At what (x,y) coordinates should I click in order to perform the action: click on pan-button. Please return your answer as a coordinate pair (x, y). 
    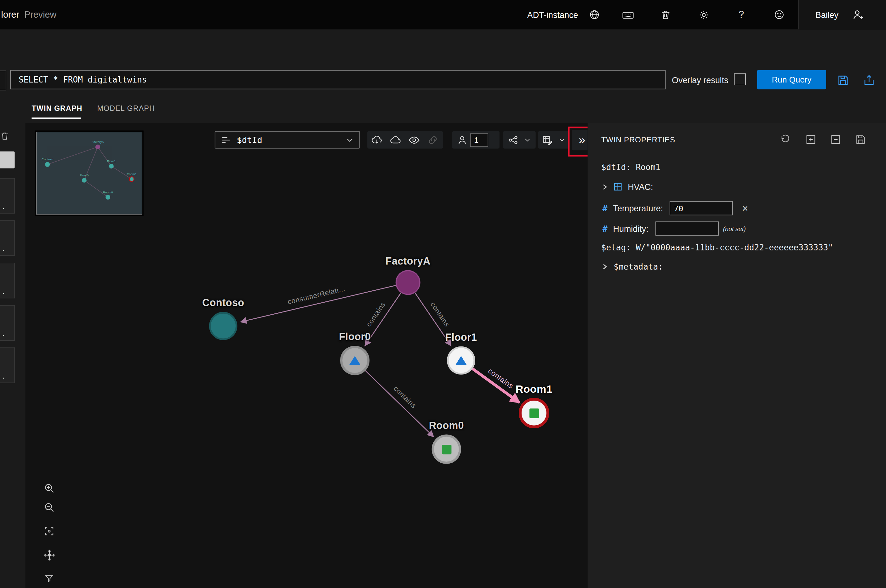
    Looking at the image, I should click on (49, 555).